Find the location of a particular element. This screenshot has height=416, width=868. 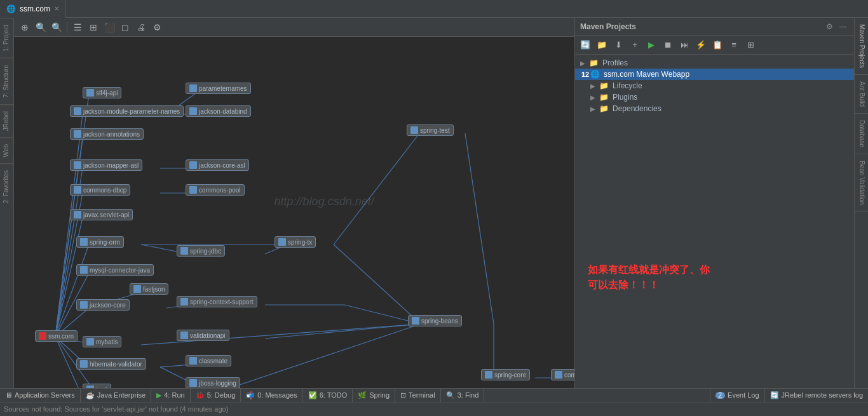

node-commons-dbcp: commons-dbcp is located at coordinates (100, 190).